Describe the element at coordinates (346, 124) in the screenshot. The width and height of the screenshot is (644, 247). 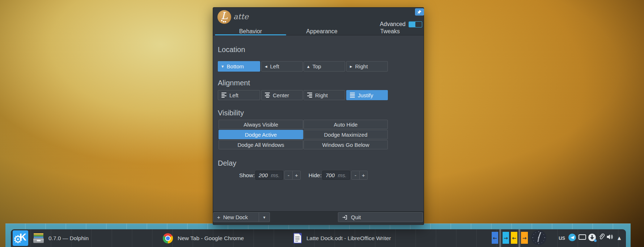
I see `visibility-auto-hide-button: Auto Hide` at that location.